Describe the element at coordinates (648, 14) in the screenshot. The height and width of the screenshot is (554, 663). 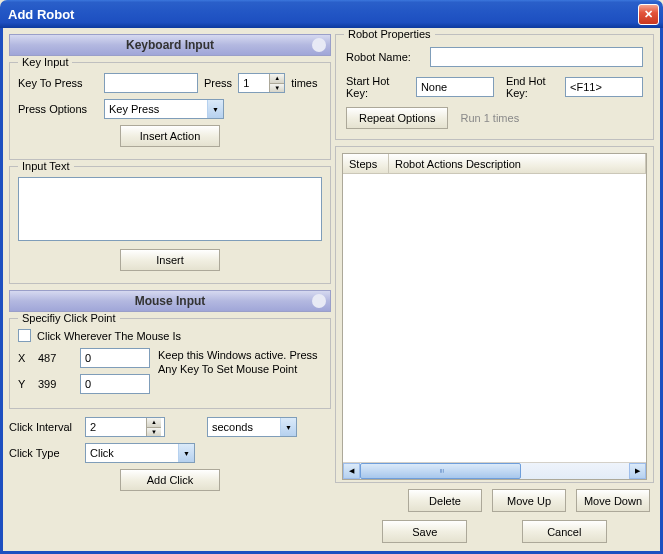
I see `close-button: ✕` at that location.